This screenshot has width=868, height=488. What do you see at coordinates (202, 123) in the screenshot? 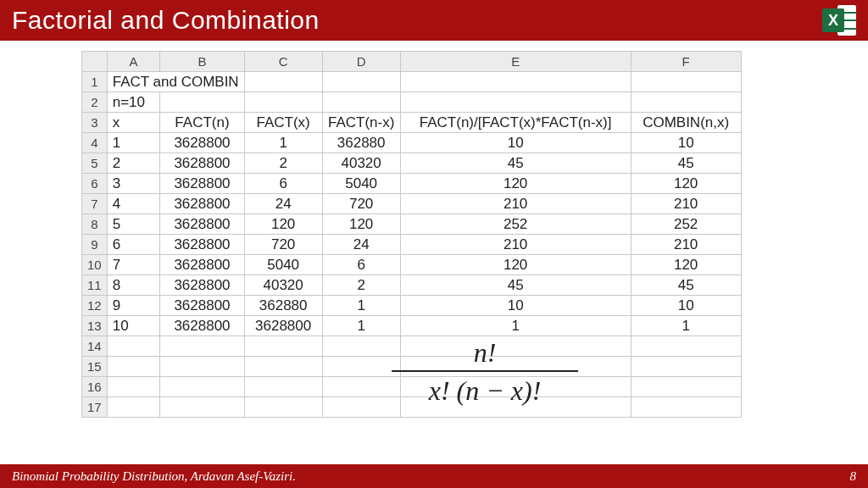
I see `cell: FACT(n)` at bounding box center [202, 123].